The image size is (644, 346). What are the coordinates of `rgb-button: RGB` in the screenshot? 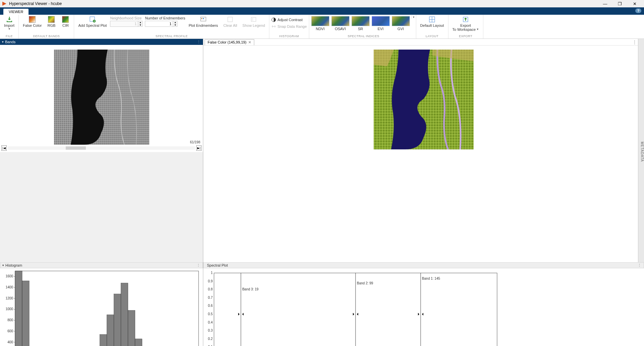 It's located at (51, 22).